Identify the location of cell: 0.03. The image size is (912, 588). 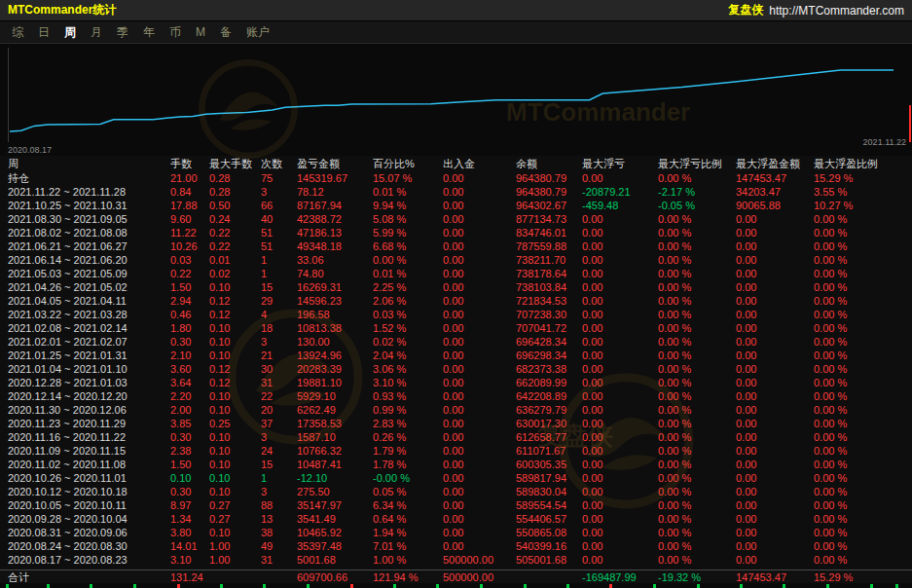
(190, 260).